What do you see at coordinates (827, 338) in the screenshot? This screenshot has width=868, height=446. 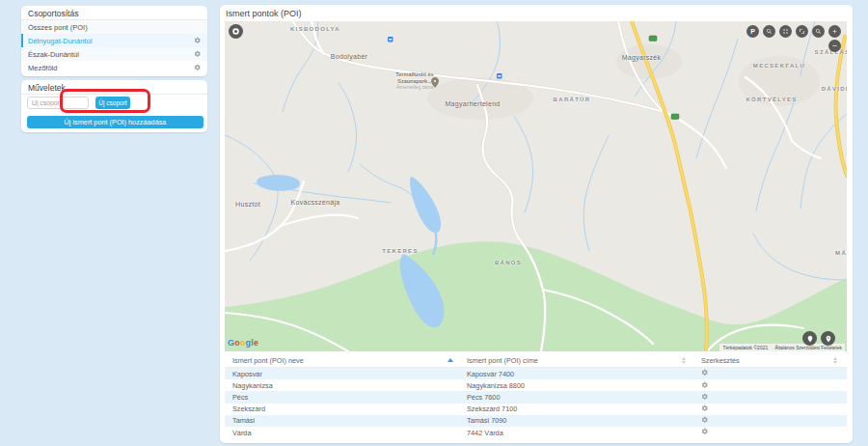 I see `location-pin-button` at bounding box center [827, 338].